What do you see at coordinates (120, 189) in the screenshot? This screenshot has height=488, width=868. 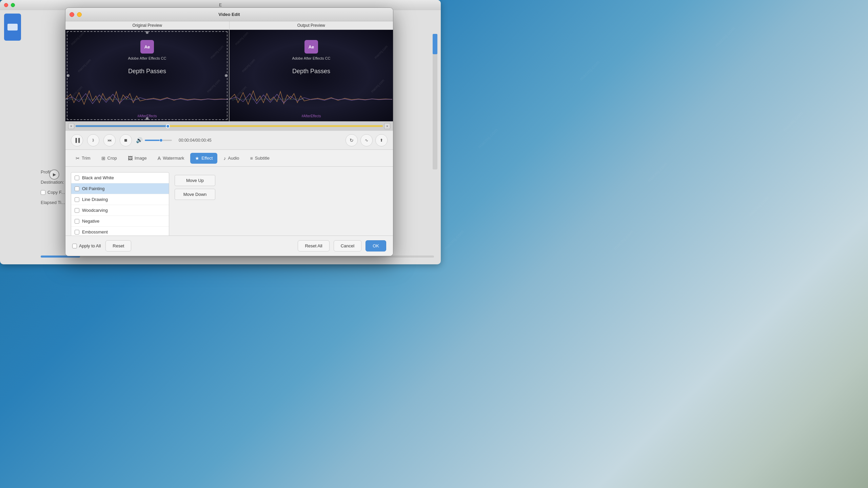 I see `effect-item-oil: Oil Painting` at bounding box center [120, 189].